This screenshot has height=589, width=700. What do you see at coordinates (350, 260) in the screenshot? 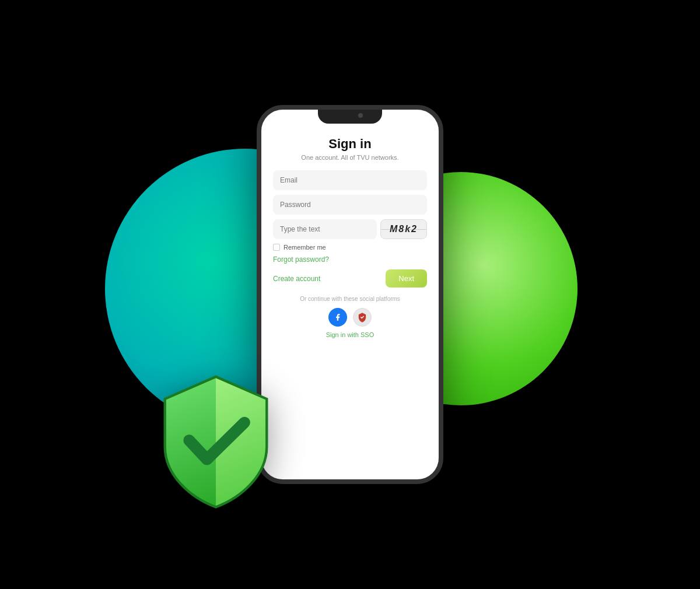
I see `forgot-password-link: Forgot password?` at bounding box center [350, 260].